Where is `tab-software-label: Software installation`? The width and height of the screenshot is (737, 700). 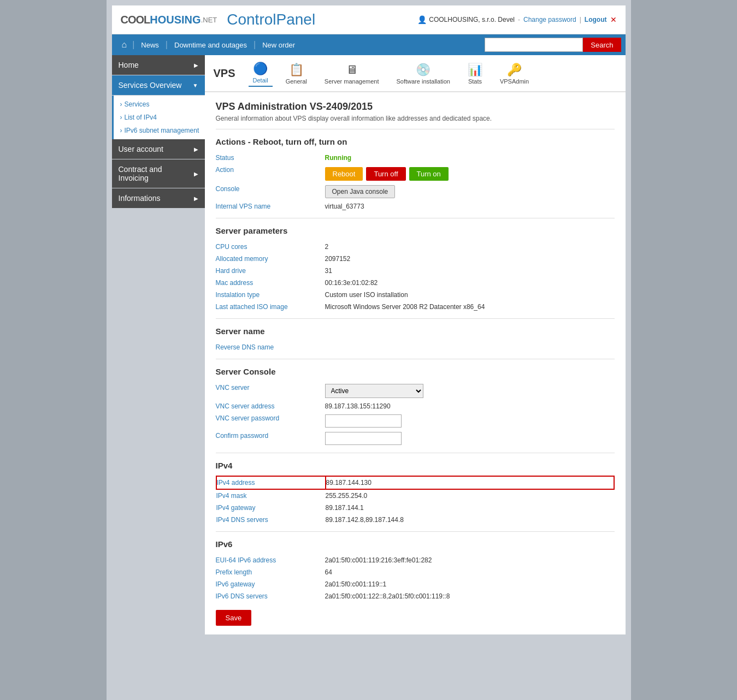 tab-software-label: Software installation is located at coordinates (423, 81).